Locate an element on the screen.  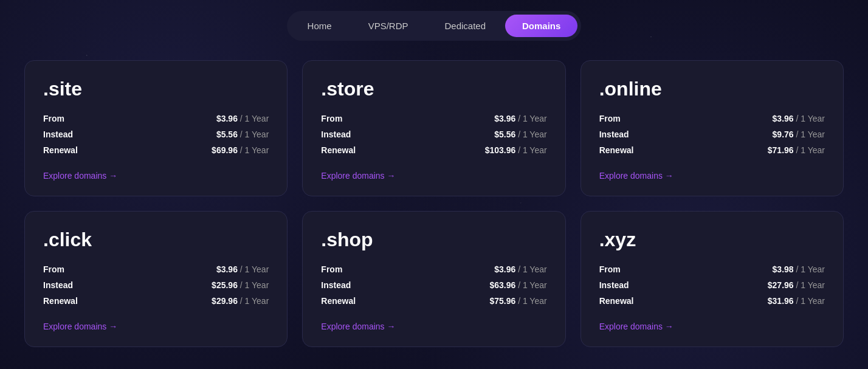
domain-card-click: .click From $3.96 / 1 Year Instead $25.9… is located at coordinates (156, 279).